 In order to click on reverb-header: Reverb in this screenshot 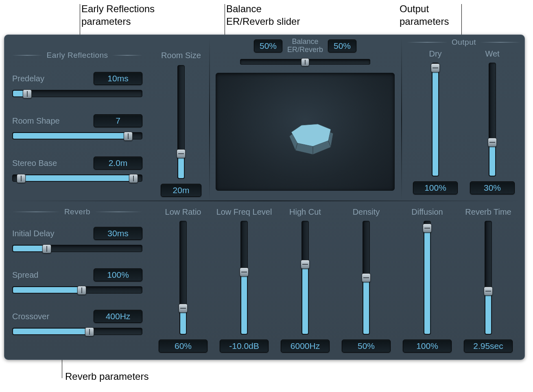, I will do `click(77, 212)`.